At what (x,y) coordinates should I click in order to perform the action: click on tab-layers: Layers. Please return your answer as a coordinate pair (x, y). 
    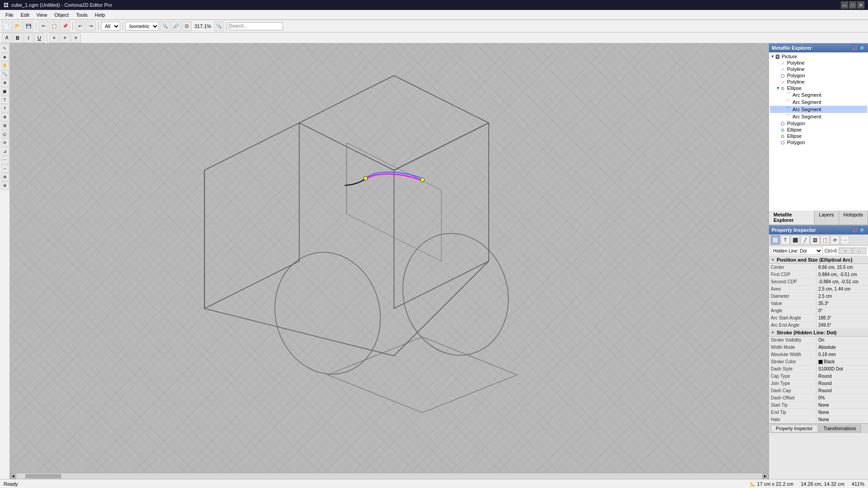
    Looking at the image, I should click on (827, 218).